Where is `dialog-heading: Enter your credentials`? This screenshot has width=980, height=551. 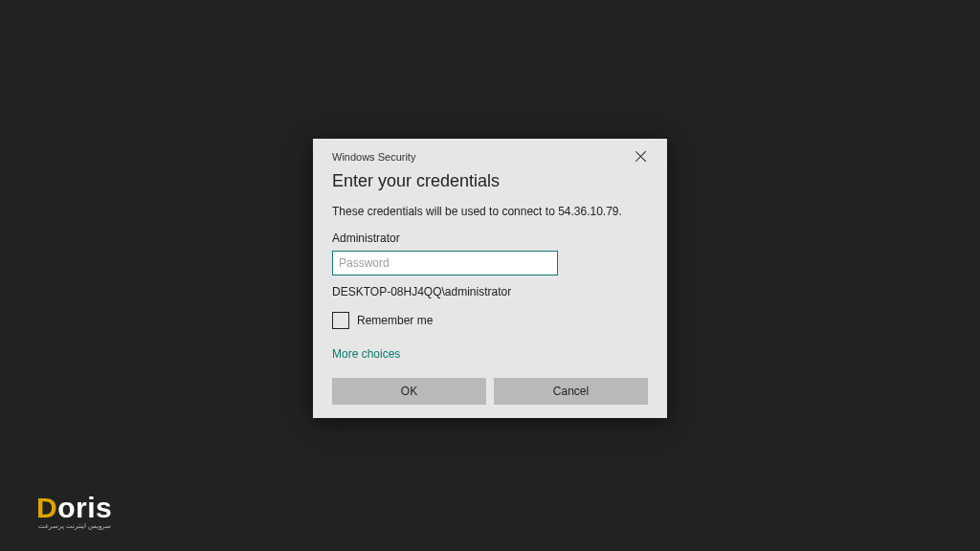
dialog-heading: Enter your credentials is located at coordinates (490, 182).